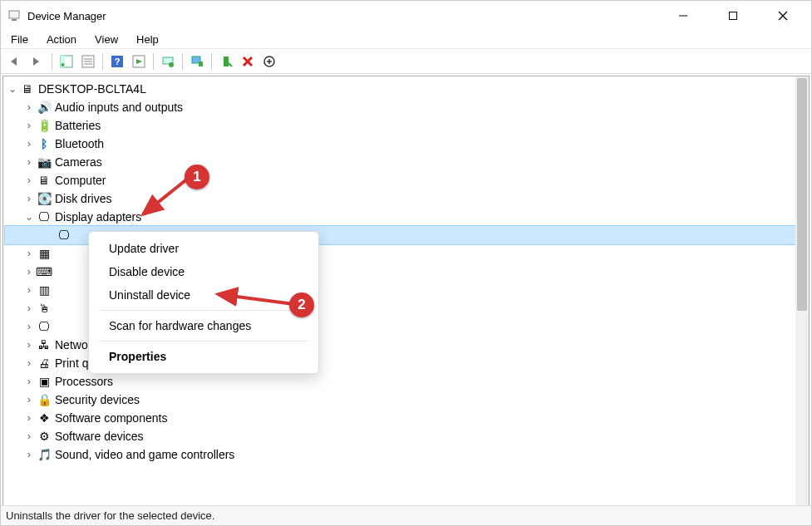 Image resolution: width=812 pixels, height=526 pixels. Describe the element at coordinates (802, 292) in the screenshot. I see `vertical-scrollbar` at that location.